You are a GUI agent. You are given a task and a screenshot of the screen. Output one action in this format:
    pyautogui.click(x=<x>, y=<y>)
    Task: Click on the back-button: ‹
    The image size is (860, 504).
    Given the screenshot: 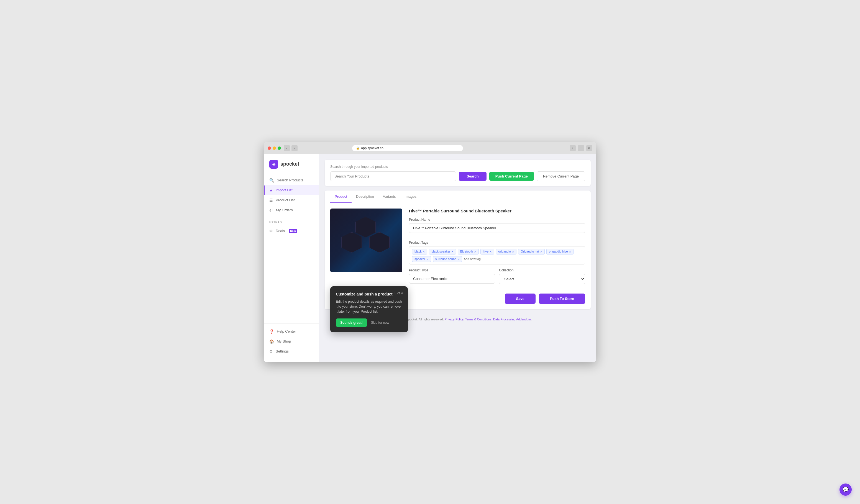 What is the action you would take?
    pyautogui.click(x=287, y=148)
    